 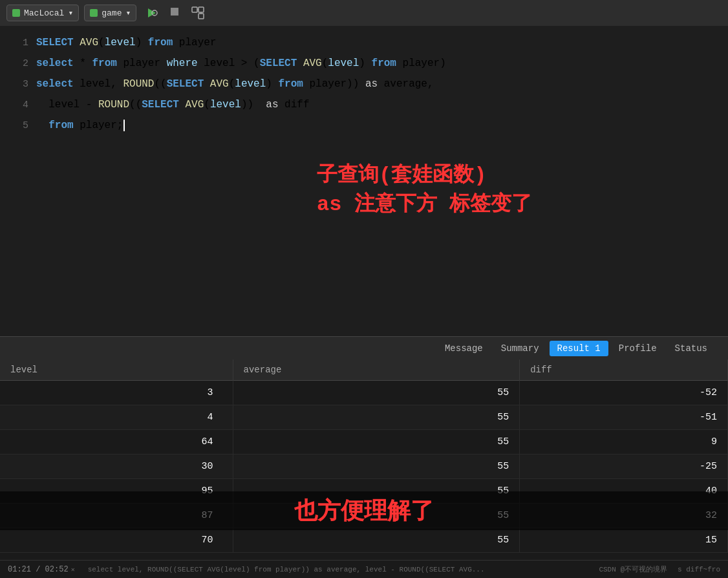 What do you see at coordinates (364, 13) in the screenshot?
I see `toolbar: MacLocal ▾ game ▾` at bounding box center [364, 13].